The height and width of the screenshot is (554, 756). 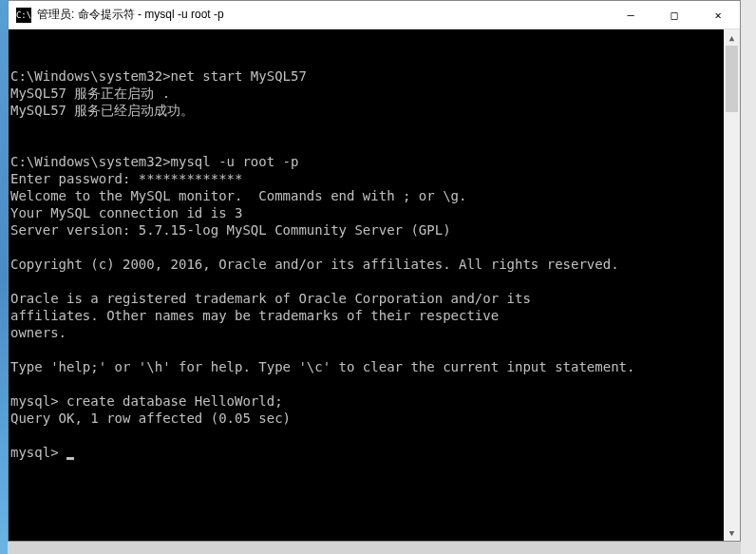 What do you see at coordinates (731, 285) in the screenshot?
I see `vertical-scrollbar: ▲ ▼` at bounding box center [731, 285].